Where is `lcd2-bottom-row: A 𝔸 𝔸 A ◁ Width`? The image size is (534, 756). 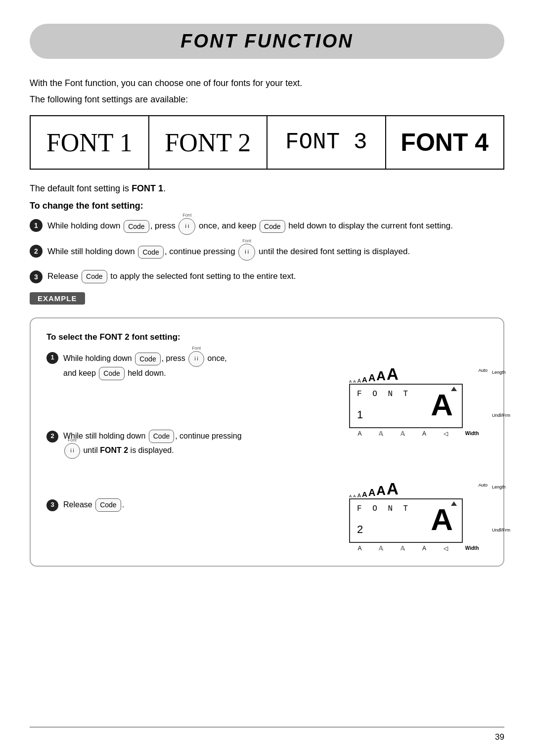 lcd2-bottom-row: A 𝔸 𝔸 A ◁ Width is located at coordinates (418, 547).